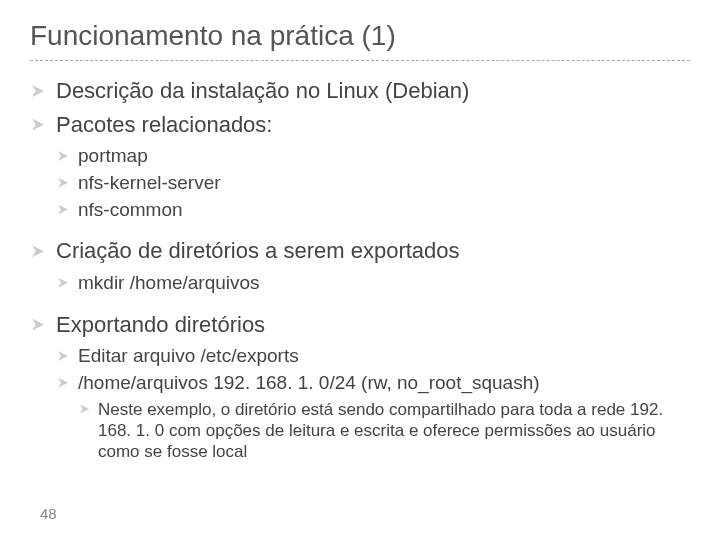 This screenshot has width=720, height=540. Describe the element at coordinates (130, 210) in the screenshot. I see `list-item-text: nfs-common` at that location.